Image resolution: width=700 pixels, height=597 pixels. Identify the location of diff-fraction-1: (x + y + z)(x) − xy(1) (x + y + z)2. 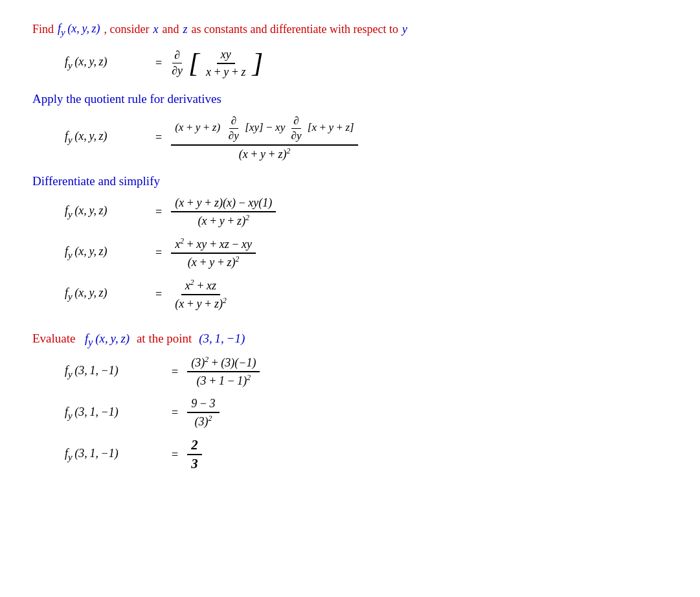
(223, 212).